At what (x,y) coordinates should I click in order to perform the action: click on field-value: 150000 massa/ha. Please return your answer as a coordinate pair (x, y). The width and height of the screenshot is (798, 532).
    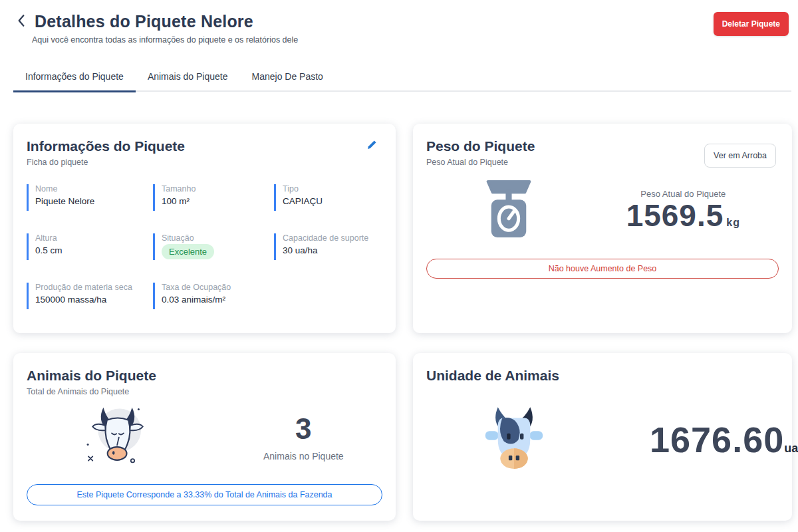
    Looking at the image, I should click on (94, 299).